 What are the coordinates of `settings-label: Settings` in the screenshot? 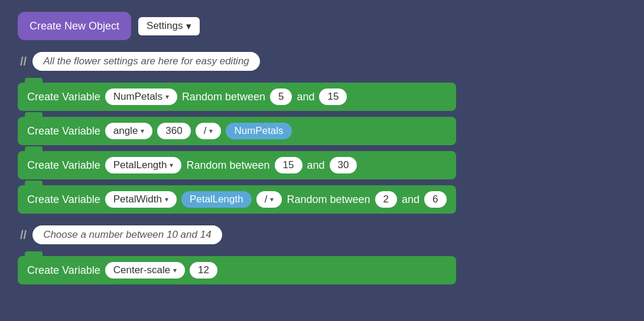 It's located at (164, 26).